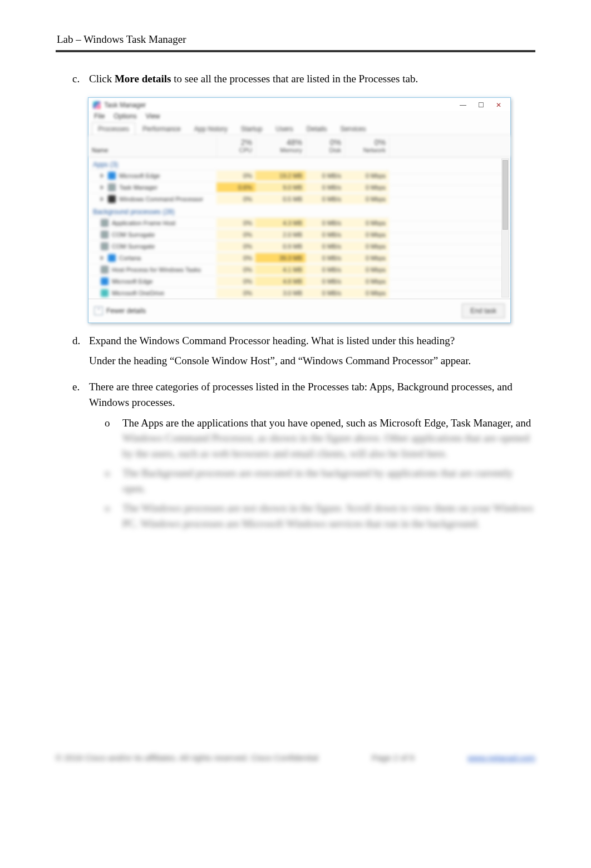 The width and height of the screenshot is (591, 868). Describe the element at coordinates (153, 116) in the screenshot. I see `menu-view: View` at that location.